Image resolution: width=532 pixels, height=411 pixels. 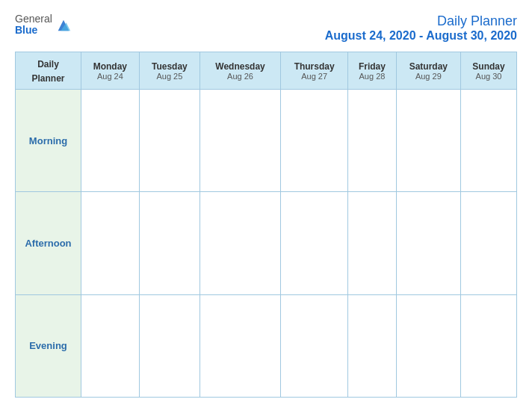 What do you see at coordinates (372, 244) in the screenshot?
I see `afternoon-friday` at bounding box center [372, 244].